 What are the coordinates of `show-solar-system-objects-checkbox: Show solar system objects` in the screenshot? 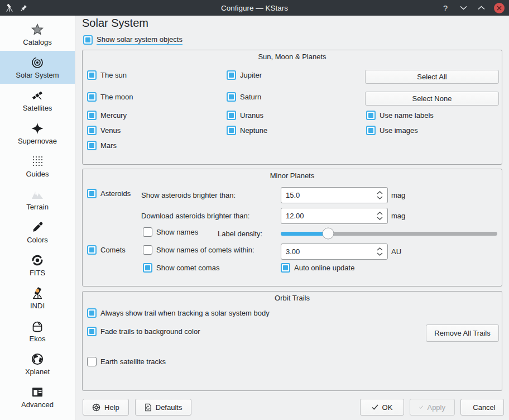 It's located at (133, 40).